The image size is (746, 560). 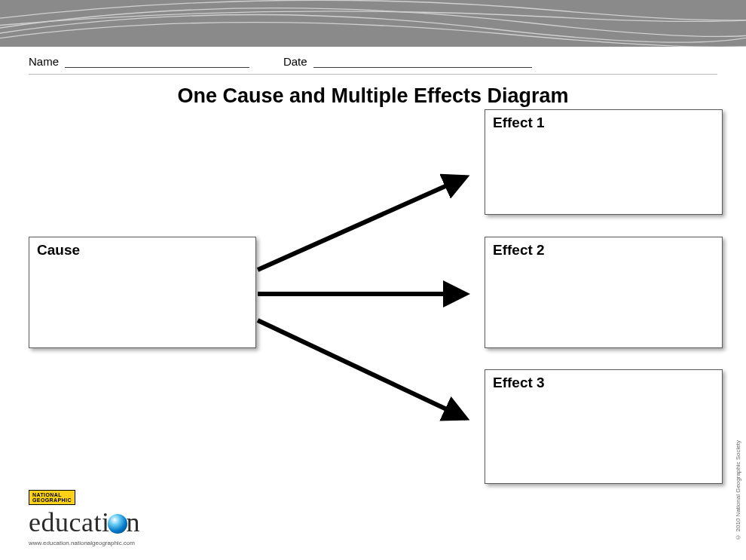 What do you see at coordinates (52, 497) in the screenshot?
I see `natgeo-badge-icon: NATIONAL GEOGRAPHIC` at bounding box center [52, 497].